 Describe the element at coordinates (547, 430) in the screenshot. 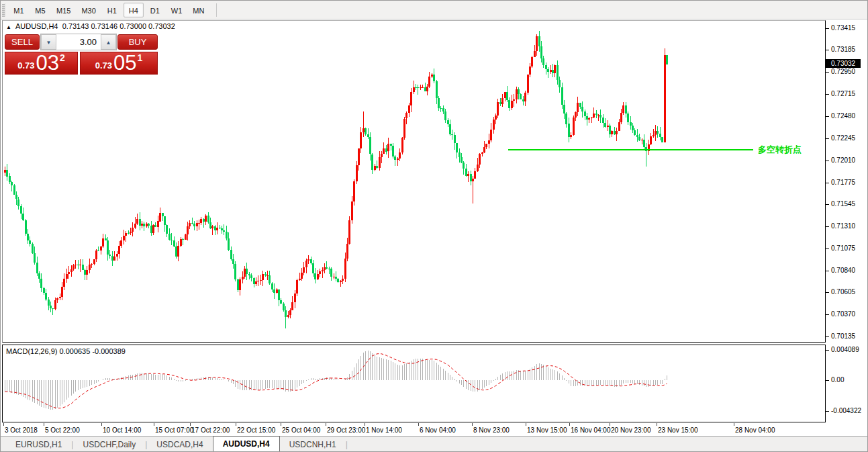

I see `time-axis-label: 13 Nov 15:00` at that location.